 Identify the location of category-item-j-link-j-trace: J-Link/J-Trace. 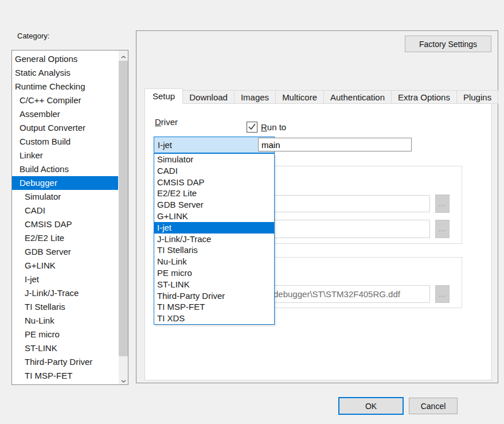
(65, 293).